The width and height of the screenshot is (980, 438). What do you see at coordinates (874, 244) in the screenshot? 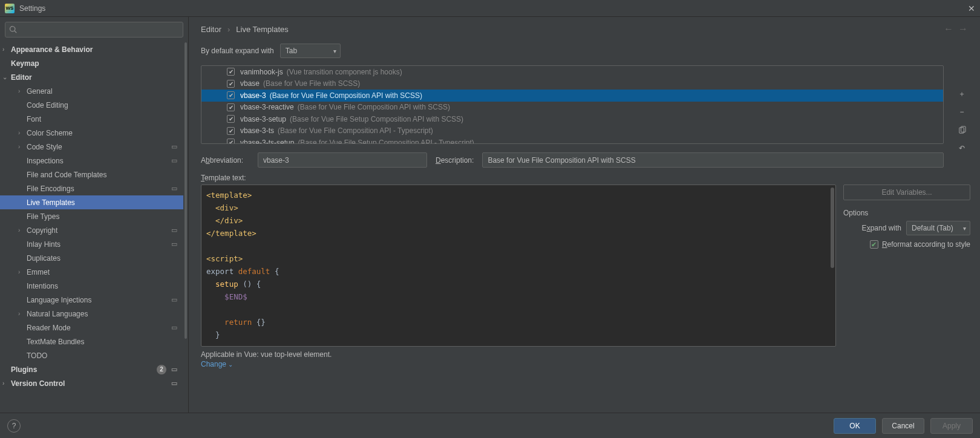
I see `reformat-checkbox: ✔` at bounding box center [874, 244].